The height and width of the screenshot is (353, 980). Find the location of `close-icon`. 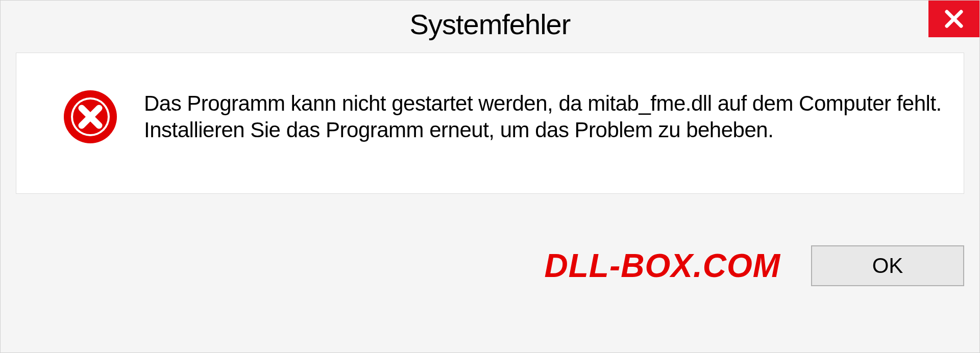

close-icon is located at coordinates (954, 19).